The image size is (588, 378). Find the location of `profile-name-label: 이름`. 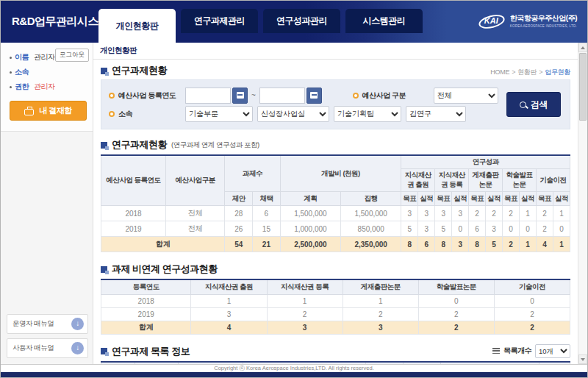

profile-name-label: 이름 is located at coordinates (22, 57).